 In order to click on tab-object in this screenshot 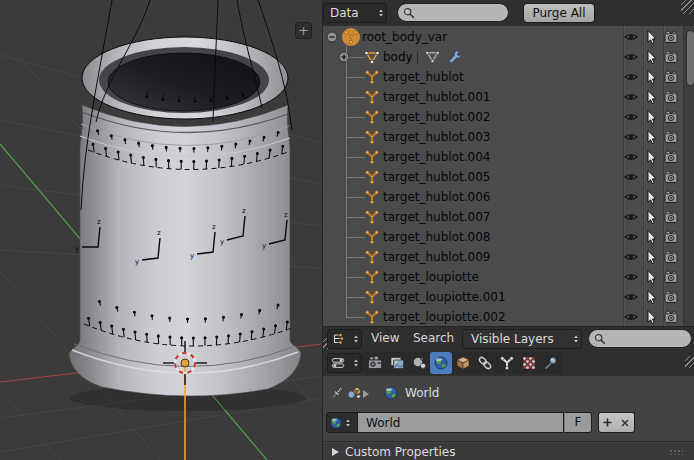, I will do `click(463, 363)`.